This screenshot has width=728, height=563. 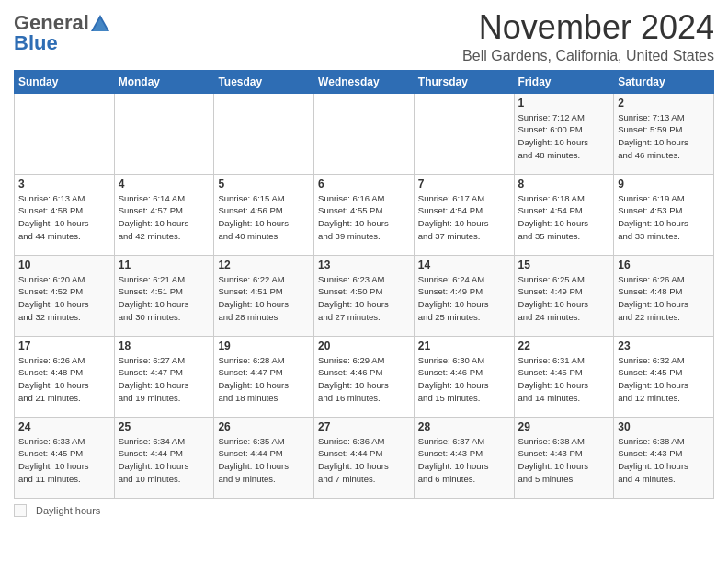 I want to click on day-info: Sunrise: 6:35 AM Sunset: 4:44 PM Dayligh…, so click(x=264, y=460).